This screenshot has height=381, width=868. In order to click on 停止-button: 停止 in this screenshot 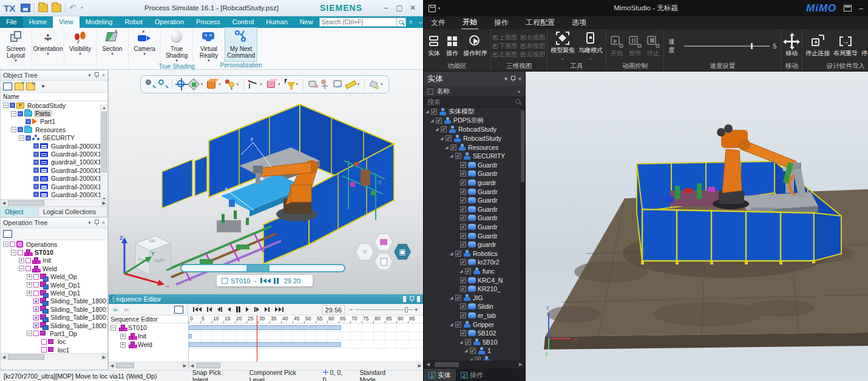, I will do `click(653, 46)`.